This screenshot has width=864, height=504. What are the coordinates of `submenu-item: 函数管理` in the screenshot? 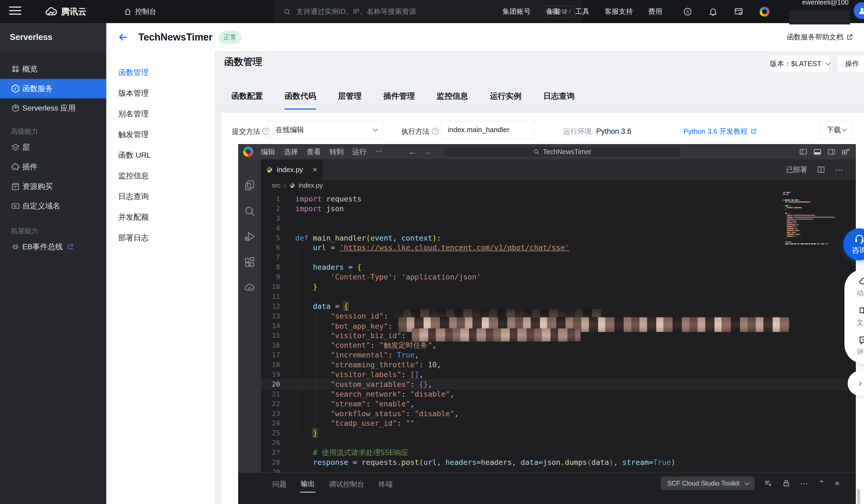 It's located at (160, 73).